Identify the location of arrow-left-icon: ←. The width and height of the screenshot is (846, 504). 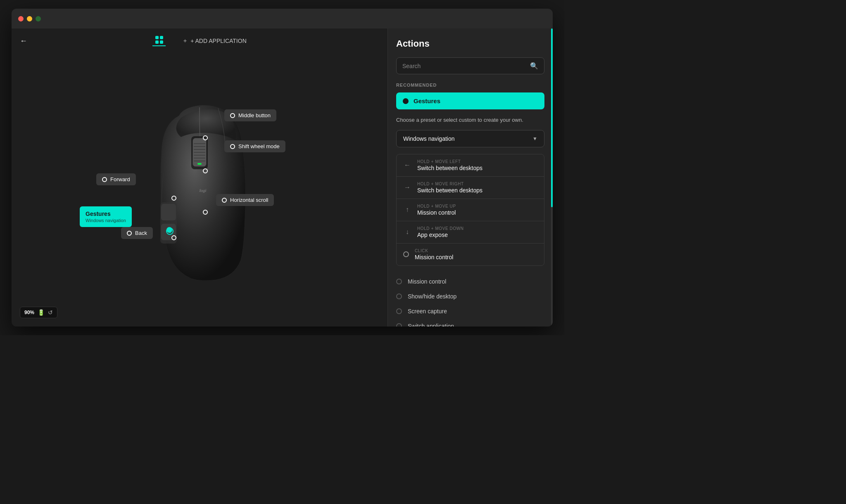
(407, 165).